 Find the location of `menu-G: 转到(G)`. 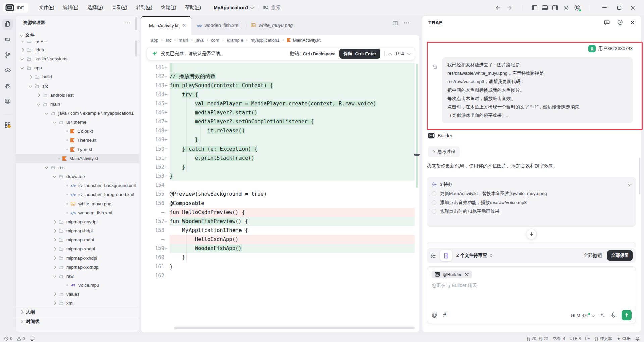

menu-G: 转到(G) is located at coordinates (144, 8).